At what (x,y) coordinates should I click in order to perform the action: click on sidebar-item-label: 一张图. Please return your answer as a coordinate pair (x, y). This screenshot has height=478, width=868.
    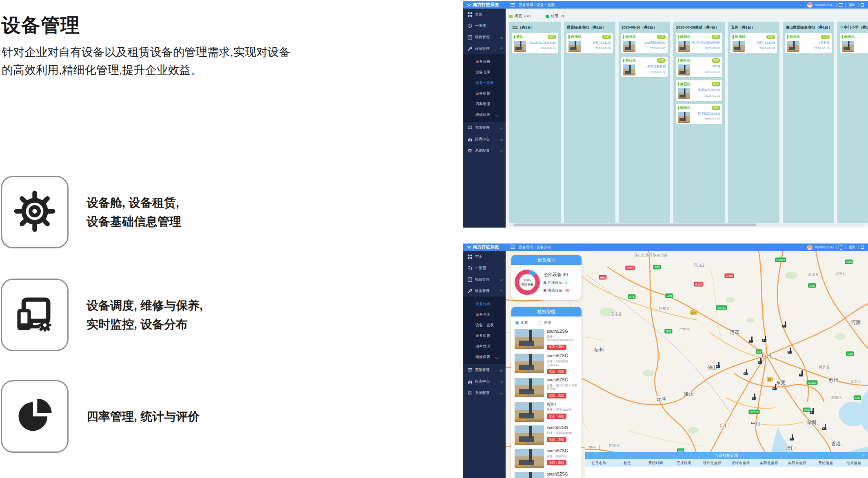
    Looking at the image, I should click on (481, 268).